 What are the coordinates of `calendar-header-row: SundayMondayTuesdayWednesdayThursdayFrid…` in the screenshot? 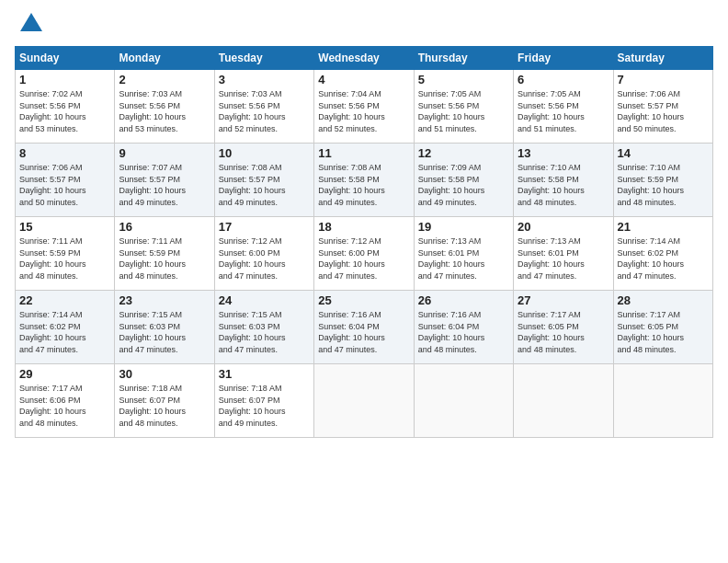 It's located at (364, 59).